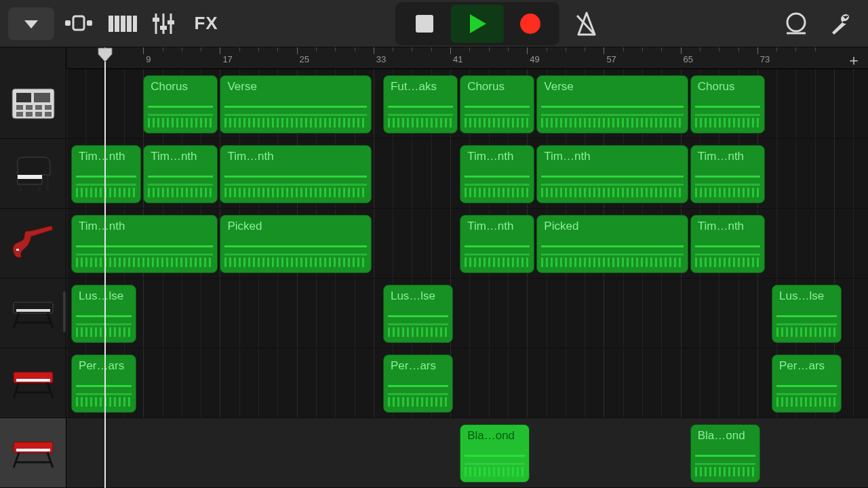  I want to click on stop-button, so click(425, 24).